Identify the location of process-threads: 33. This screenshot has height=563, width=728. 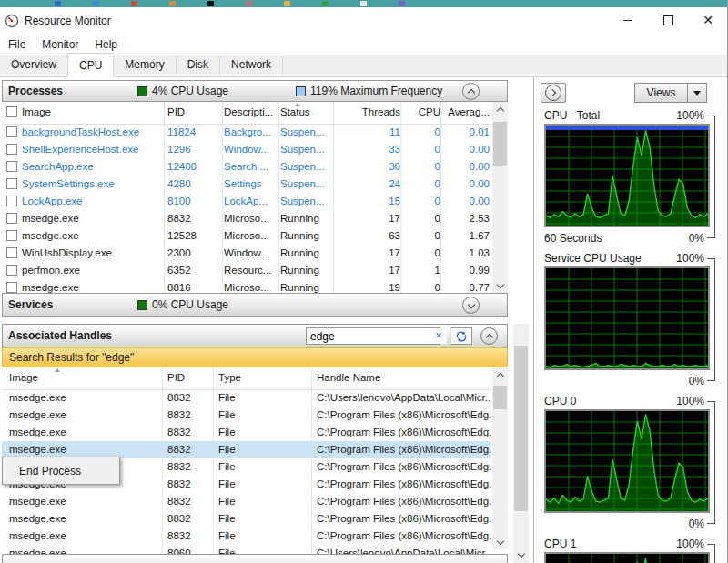
(368, 149).